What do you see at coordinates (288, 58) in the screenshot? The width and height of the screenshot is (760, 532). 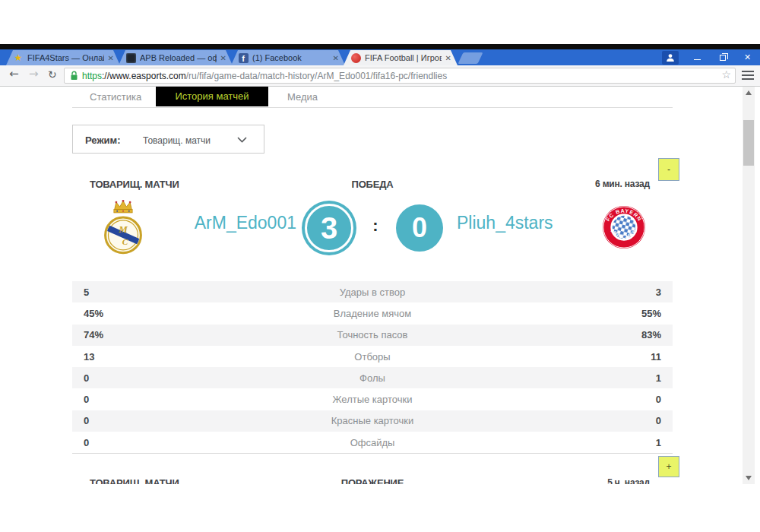 I see `browser-tab-facebook: f (1) Facebook ✕` at bounding box center [288, 58].